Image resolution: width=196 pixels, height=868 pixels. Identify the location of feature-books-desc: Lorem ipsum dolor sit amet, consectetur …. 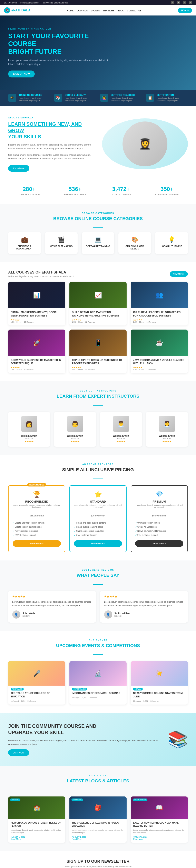
(80, 100).